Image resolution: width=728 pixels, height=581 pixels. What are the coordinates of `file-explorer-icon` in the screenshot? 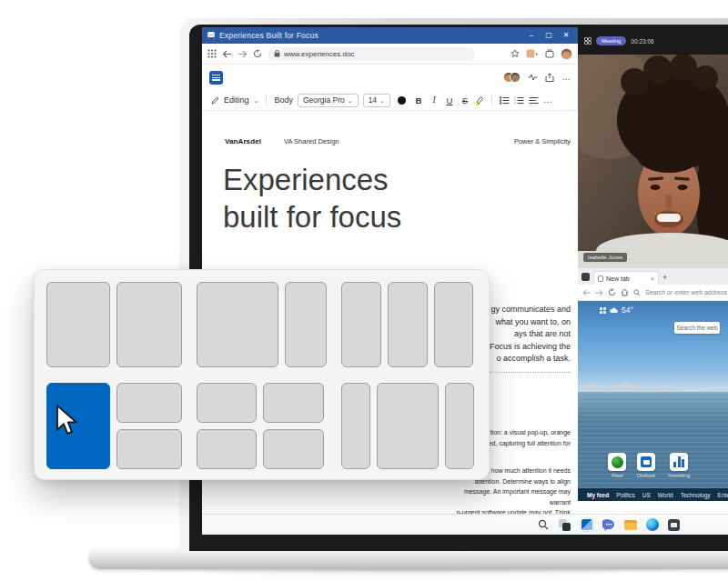 It's located at (630, 526).